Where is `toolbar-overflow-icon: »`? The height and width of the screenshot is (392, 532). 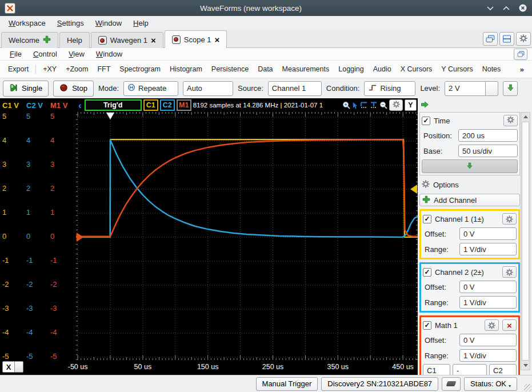 toolbar-overflow-icon: » is located at coordinates (522, 70).